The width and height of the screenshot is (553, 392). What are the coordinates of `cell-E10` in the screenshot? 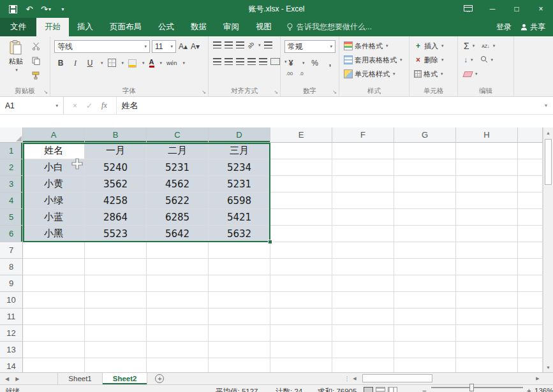 It's located at (301, 300).